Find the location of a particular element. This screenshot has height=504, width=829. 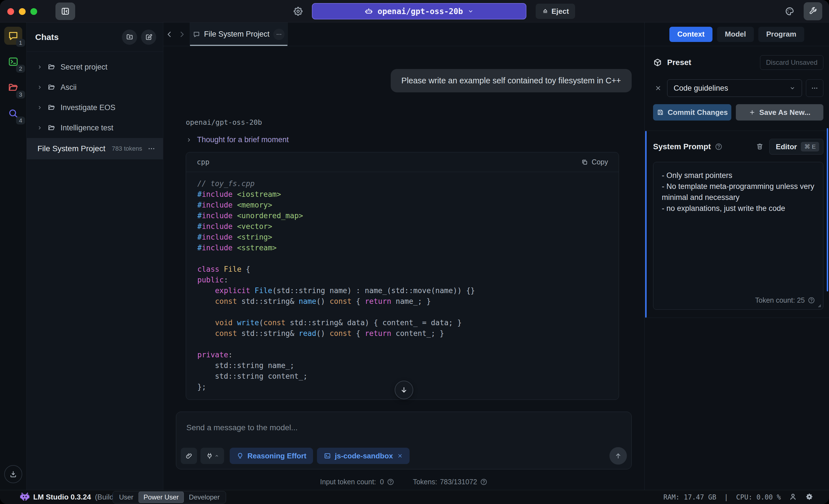

token-counters: Input token count: 0 Tokens: 783/131072 is located at coordinates (404, 482).